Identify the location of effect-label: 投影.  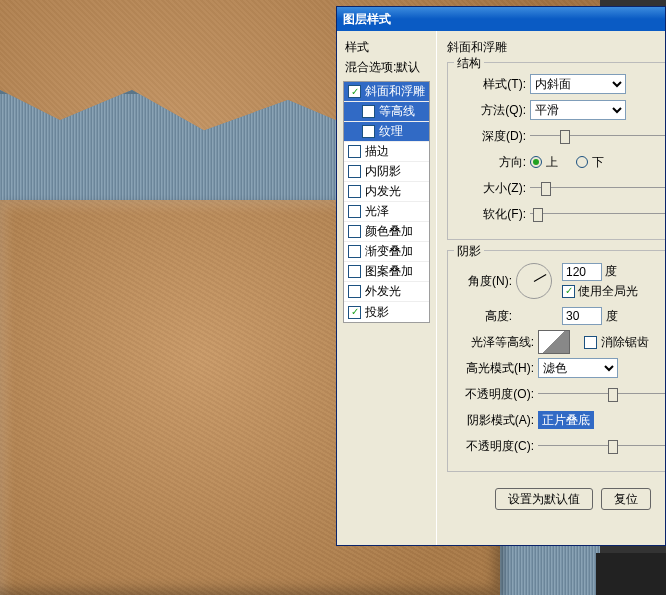
(377, 312).